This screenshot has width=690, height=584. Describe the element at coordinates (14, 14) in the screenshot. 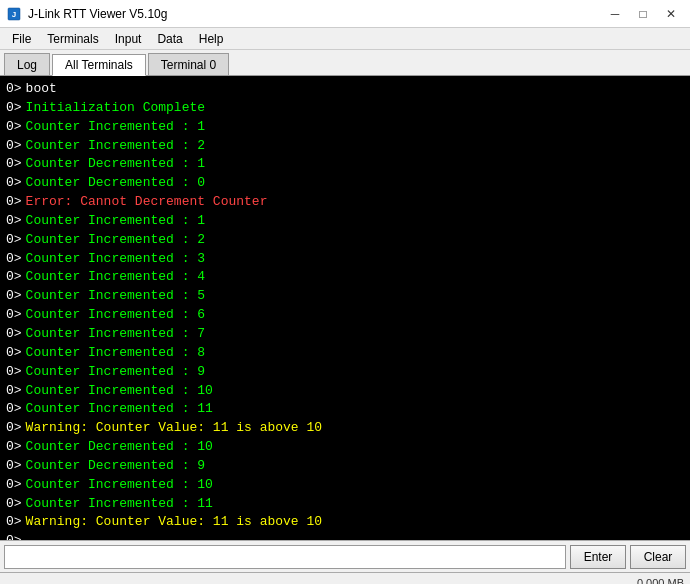

I see `app-icon: J` at that location.